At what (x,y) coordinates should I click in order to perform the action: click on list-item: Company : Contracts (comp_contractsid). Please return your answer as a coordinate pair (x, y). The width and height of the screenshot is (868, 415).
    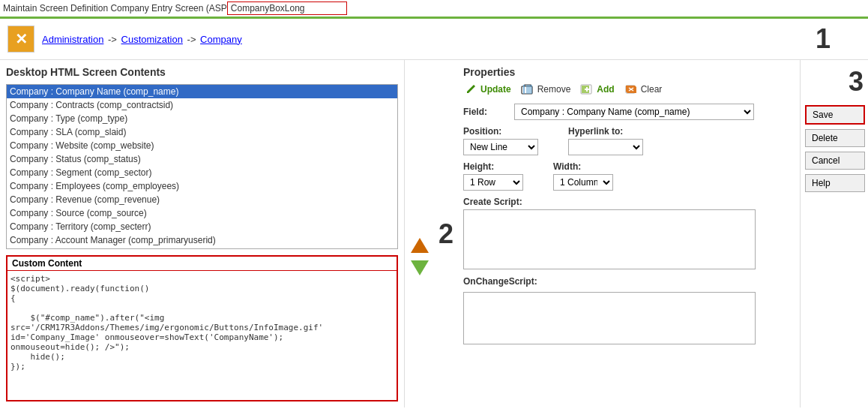
    Looking at the image, I should click on (202, 105).